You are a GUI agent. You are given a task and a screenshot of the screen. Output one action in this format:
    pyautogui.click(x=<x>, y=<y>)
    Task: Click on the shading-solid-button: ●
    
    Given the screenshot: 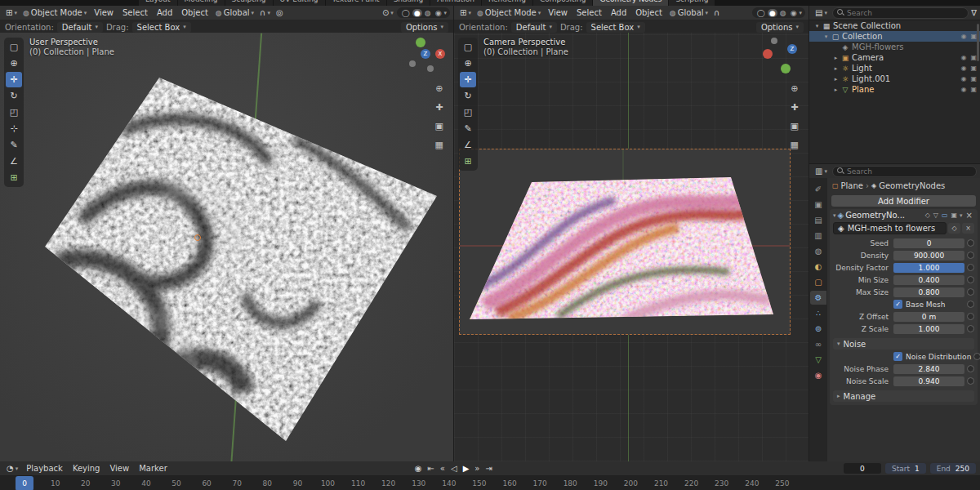 What is the action you would take?
    pyautogui.click(x=773, y=13)
    